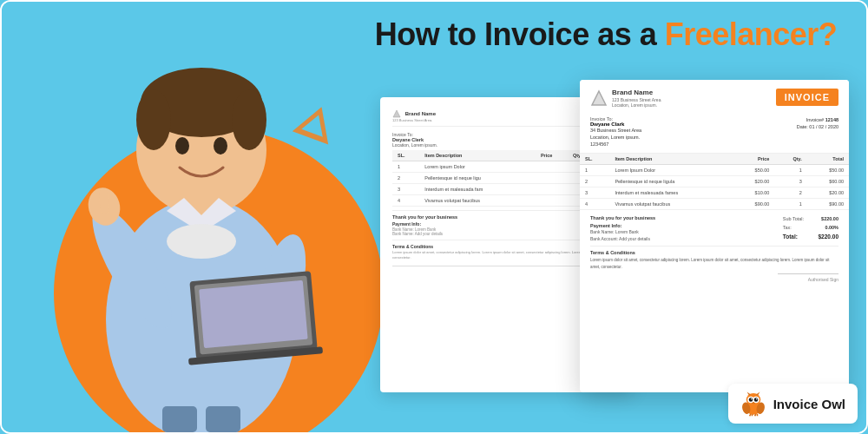 Image resolution: width=868 pixels, height=434 pixels. Describe the element at coordinates (714, 170) in the screenshot. I see `table-row: 1 Lorem Ipsum Dolor $50.00 1 $50.00` at that location.